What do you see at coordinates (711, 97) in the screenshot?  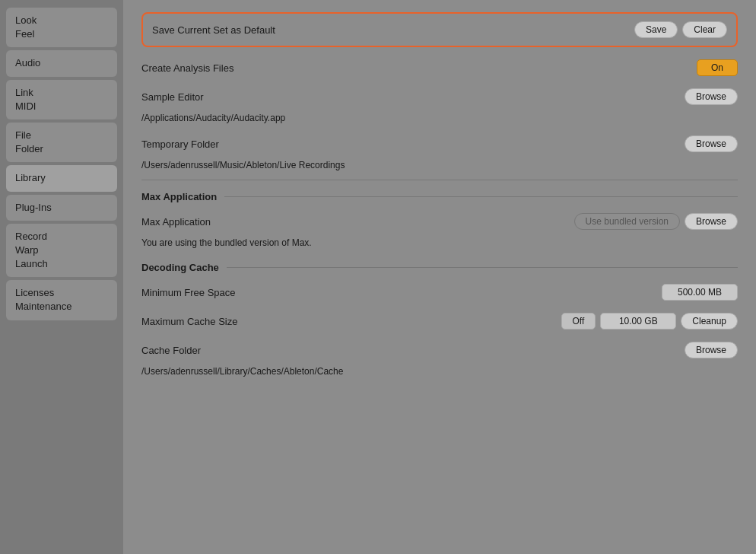 I see `sample-editor-browse-button: Browse` at bounding box center [711, 97].